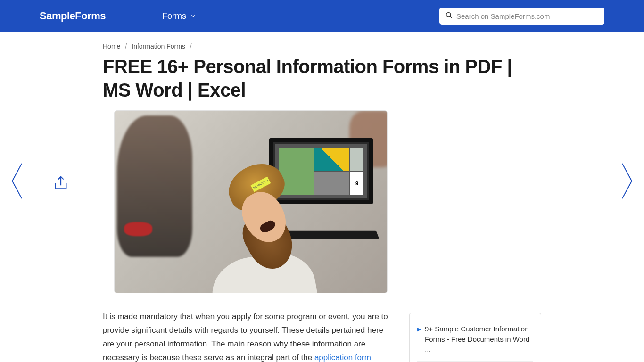 The height and width of the screenshot is (362, 644). Describe the element at coordinates (479, 339) in the screenshot. I see `related-link-text: 9+ Sample Customer Information Forms - F…` at that location.